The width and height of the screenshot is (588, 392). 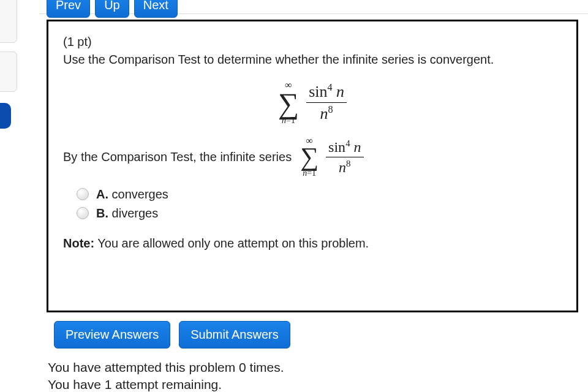 I want to click on note-label: Note:, so click(x=78, y=243).